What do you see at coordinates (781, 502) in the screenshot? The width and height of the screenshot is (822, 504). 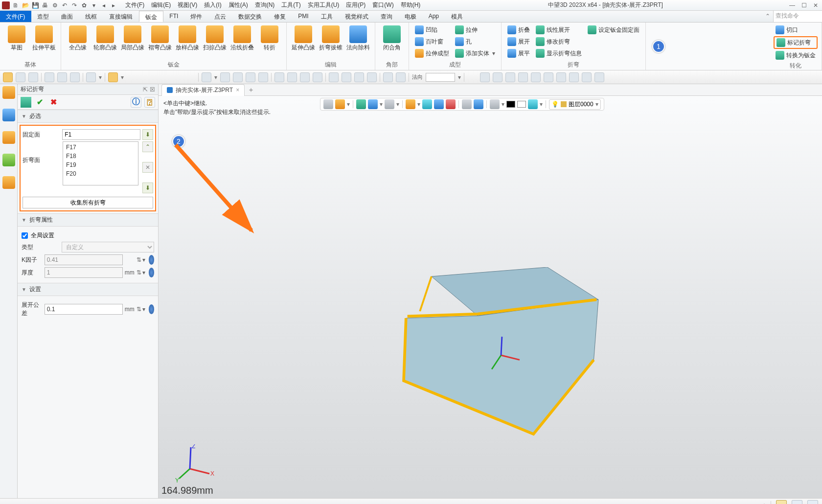 I see `status-view1-icon` at bounding box center [781, 502].